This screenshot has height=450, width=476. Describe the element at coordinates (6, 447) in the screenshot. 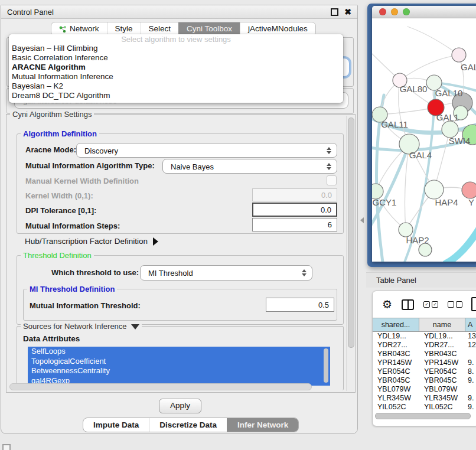

I see `corner-mini-button` at that location.